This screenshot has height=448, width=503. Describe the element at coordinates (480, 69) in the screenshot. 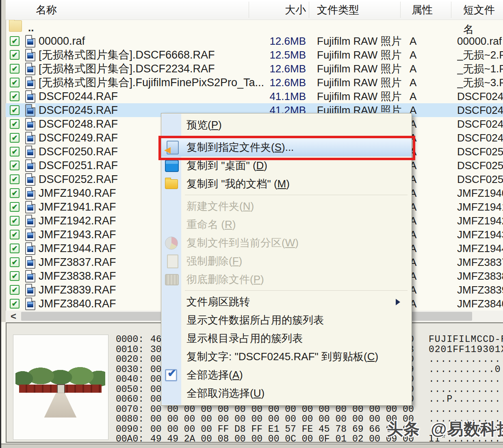

I see `file-shortname: _无损~1.R` at that location.